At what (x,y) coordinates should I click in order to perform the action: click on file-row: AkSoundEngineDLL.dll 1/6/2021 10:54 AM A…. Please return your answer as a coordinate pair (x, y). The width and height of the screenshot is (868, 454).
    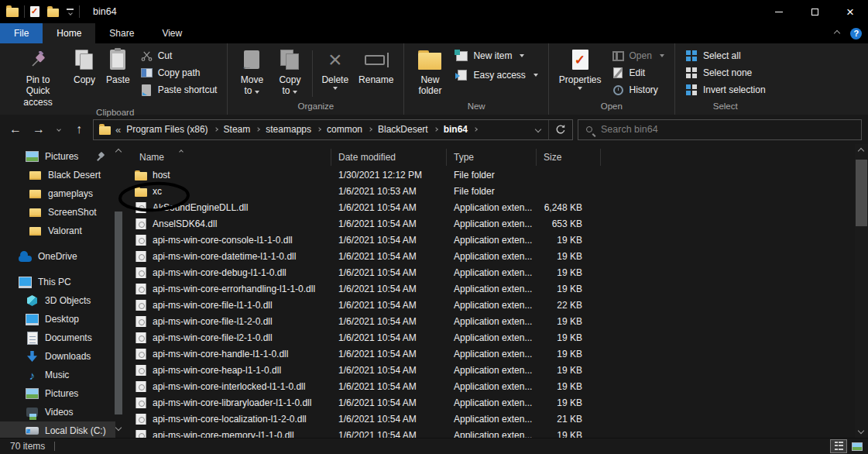
    Looking at the image, I should click on (489, 208).